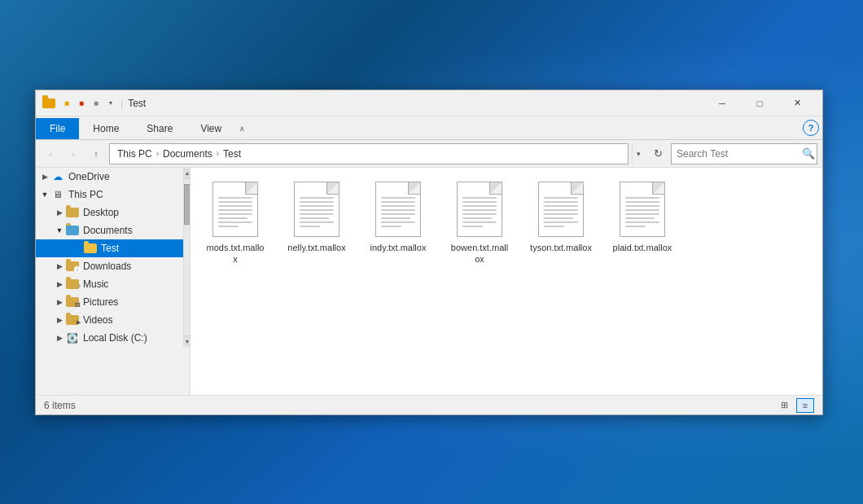  Describe the element at coordinates (187, 173) in the screenshot. I see `scroll-up-btn: ▲` at that location.